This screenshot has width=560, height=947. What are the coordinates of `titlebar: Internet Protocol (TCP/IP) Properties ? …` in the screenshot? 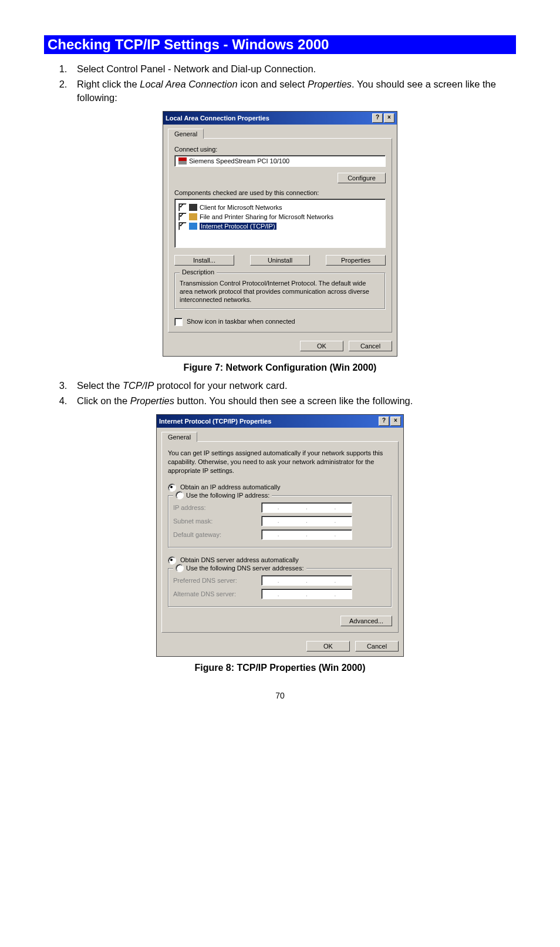 It's located at (280, 421).